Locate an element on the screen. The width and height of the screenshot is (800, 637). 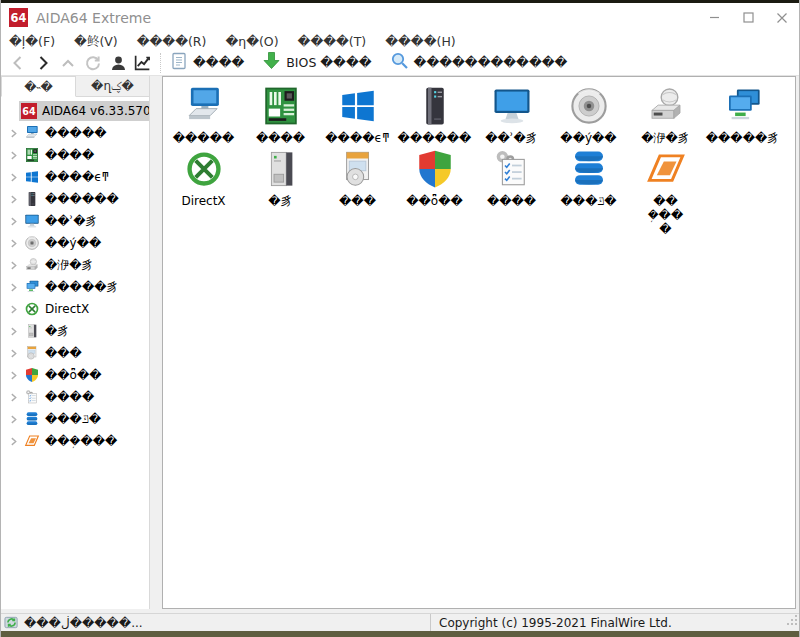
tab-menu: �˵� is located at coordinates (38, 86).